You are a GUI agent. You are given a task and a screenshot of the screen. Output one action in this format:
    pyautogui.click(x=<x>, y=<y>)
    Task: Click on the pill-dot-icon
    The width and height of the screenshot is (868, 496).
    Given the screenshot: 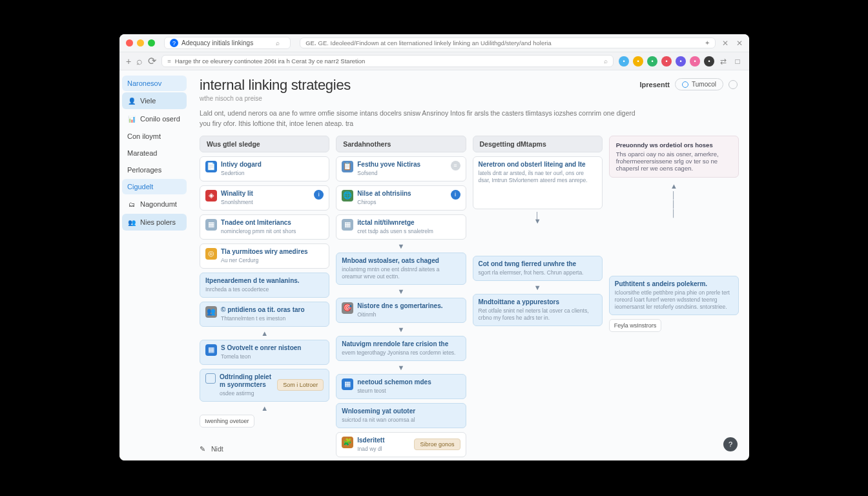 What is the action you would take?
    pyautogui.click(x=685, y=85)
    